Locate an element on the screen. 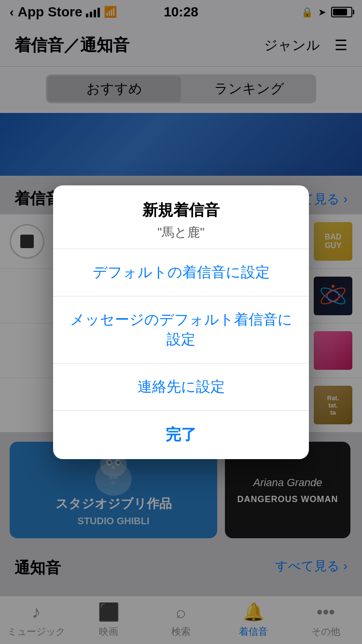 Image resolution: width=362 pixels, height=644 pixels. set-default-ringtone-button: デフォルトの着信音に設定 is located at coordinates (181, 273).